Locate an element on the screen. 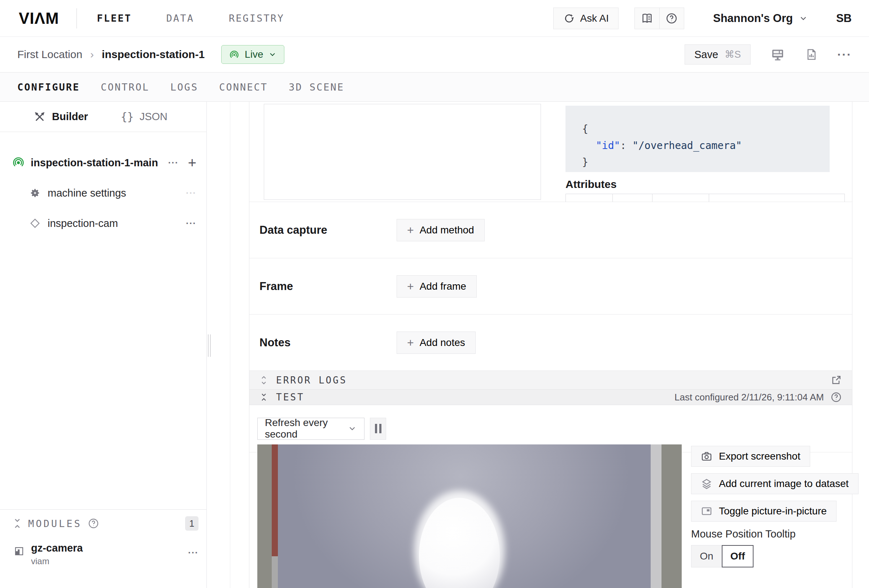  module-icon is located at coordinates (19, 551).